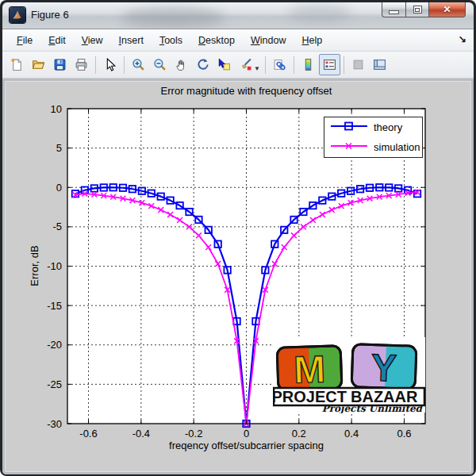  Describe the element at coordinates (57, 227) in the screenshot. I see `y-tick-label: -5` at that location.